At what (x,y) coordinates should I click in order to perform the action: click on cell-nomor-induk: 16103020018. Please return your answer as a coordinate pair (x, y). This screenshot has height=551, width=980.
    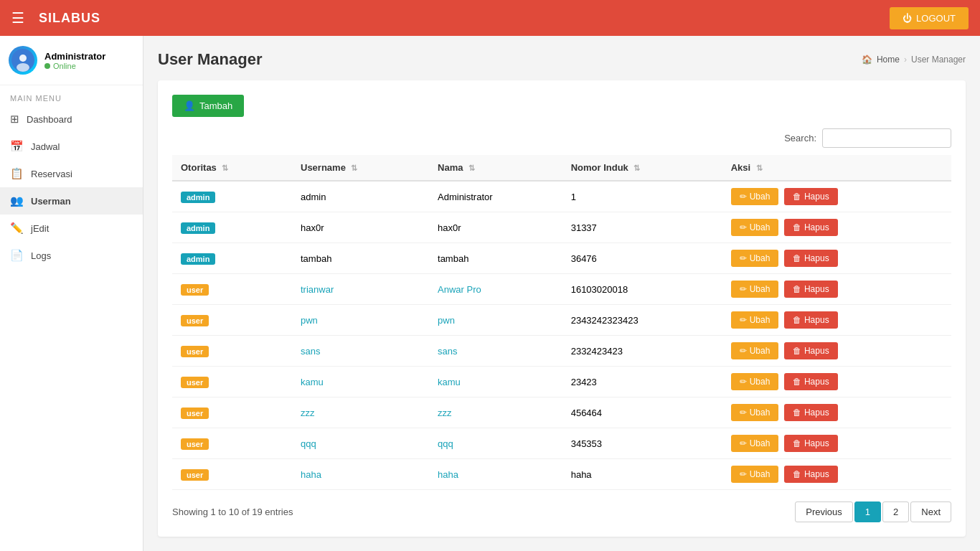
    Looking at the image, I should click on (643, 290).